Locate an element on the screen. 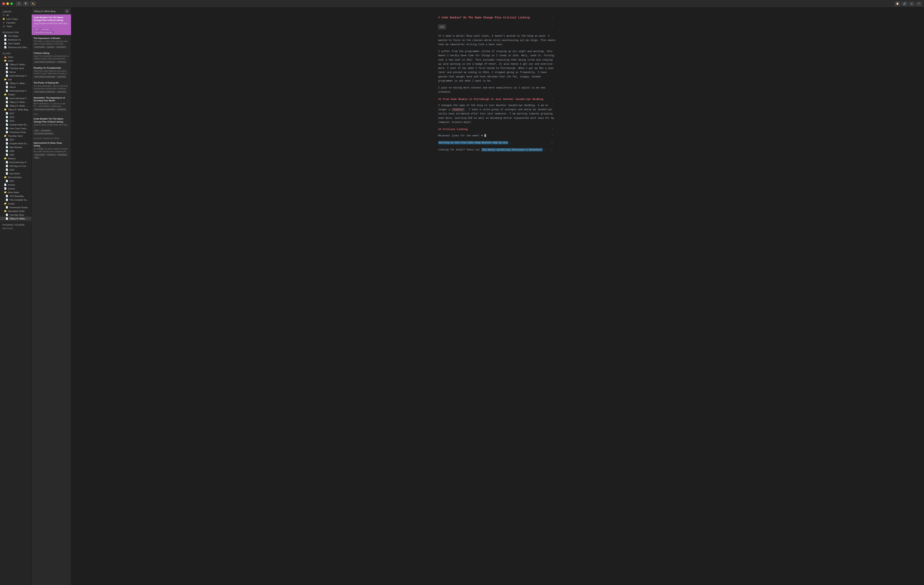  sidebar-item-markdown-xl: 📄 Markdown XL is located at coordinates (16, 40).